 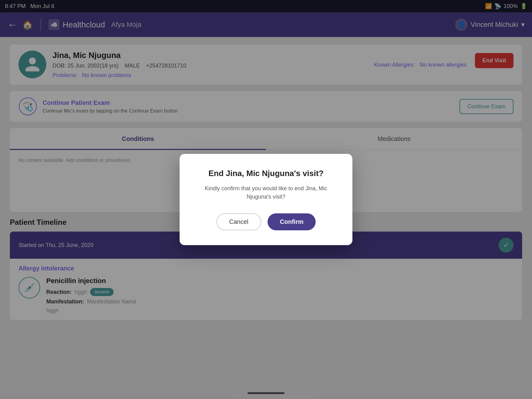 What do you see at coordinates (266, 222) in the screenshot?
I see `modal-actions: Cancel Confirm` at bounding box center [266, 222].